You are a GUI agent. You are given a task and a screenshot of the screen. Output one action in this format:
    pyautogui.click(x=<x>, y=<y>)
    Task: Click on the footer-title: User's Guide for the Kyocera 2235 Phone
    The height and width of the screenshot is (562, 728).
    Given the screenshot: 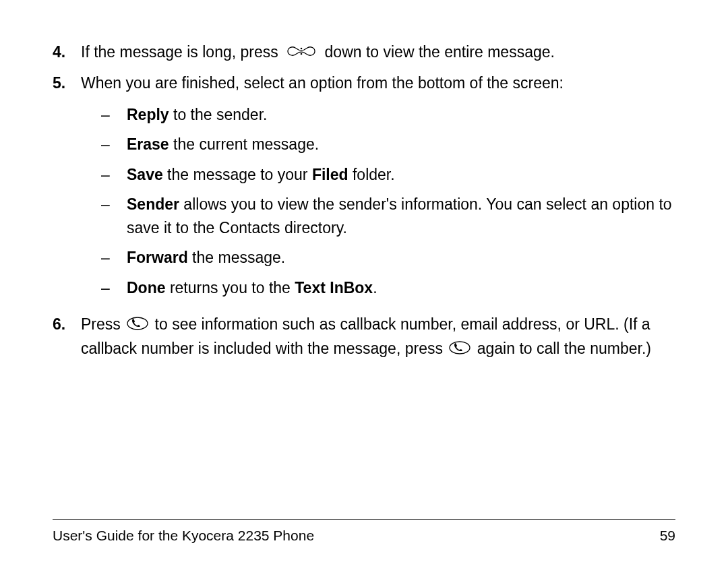 What is the action you would take?
    pyautogui.click(x=183, y=536)
    